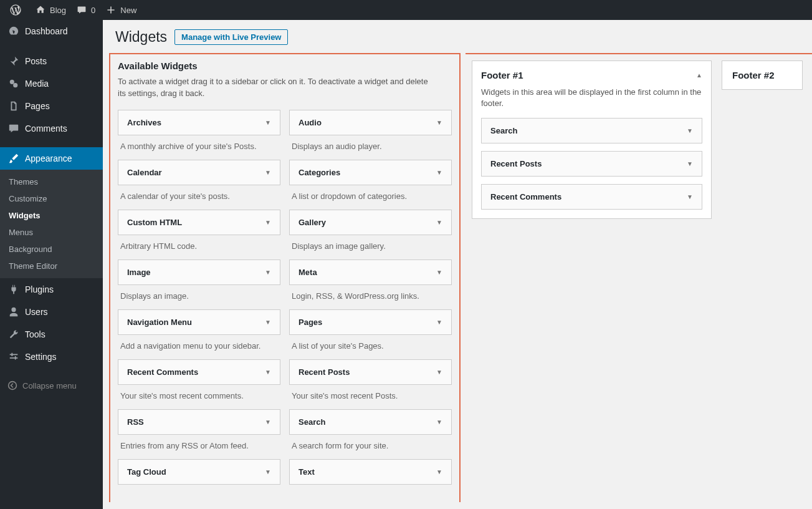  I want to click on widget-title: Image, so click(139, 272).